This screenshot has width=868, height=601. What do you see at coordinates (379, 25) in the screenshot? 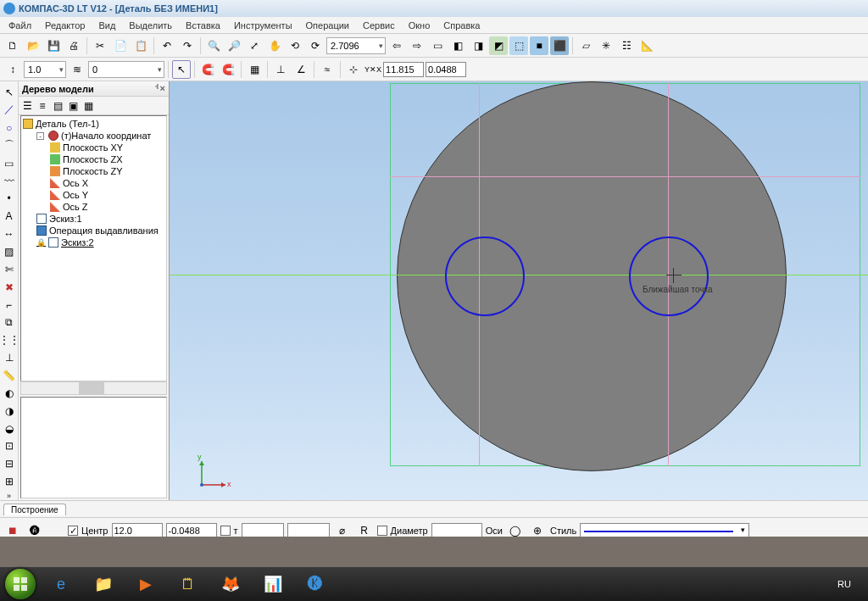
I see `menu-service: Сервис` at bounding box center [379, 25].